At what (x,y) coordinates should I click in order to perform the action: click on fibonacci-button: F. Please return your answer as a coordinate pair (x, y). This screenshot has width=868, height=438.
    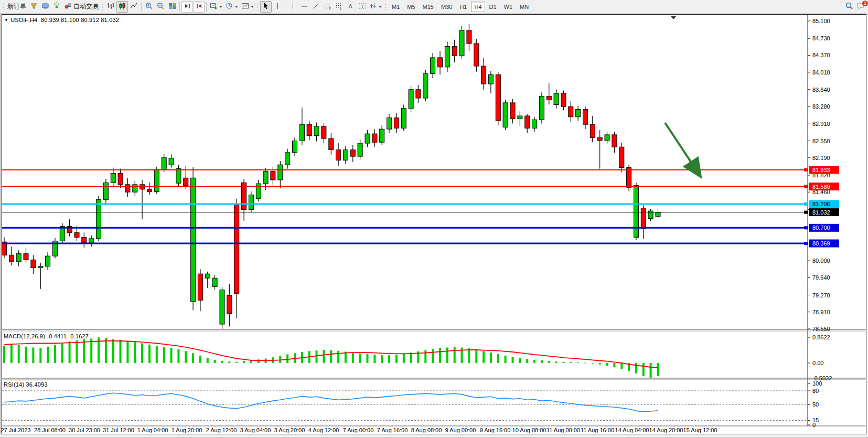
    Looking at the image, I should click on (339, 7).